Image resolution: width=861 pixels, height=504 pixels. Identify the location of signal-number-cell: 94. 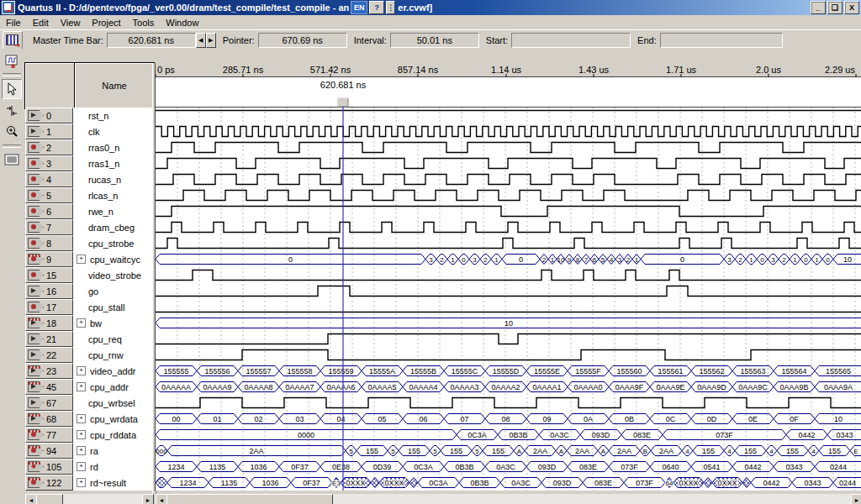
(49, 450).